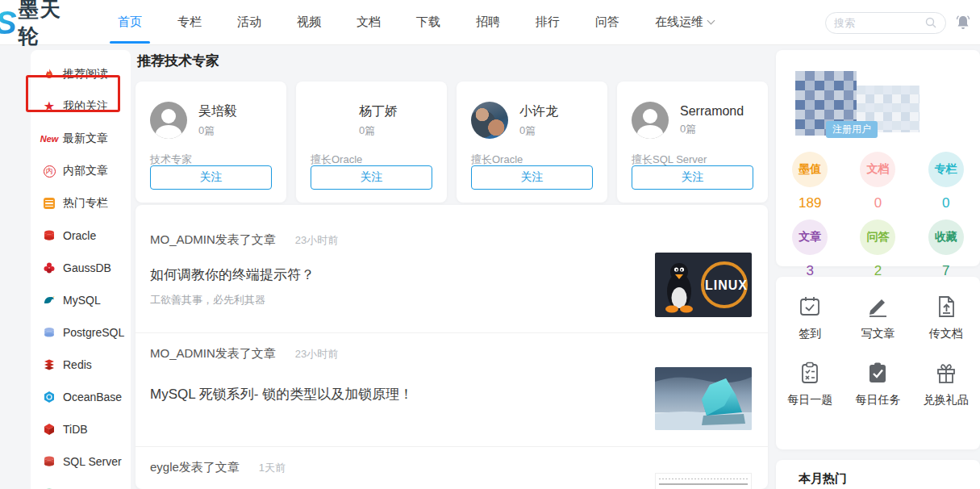  What do you see at coordinates (703, 399) in the screenshot?
I see `feed-thumbnail-iceberg` at bounding box center [703, 399].